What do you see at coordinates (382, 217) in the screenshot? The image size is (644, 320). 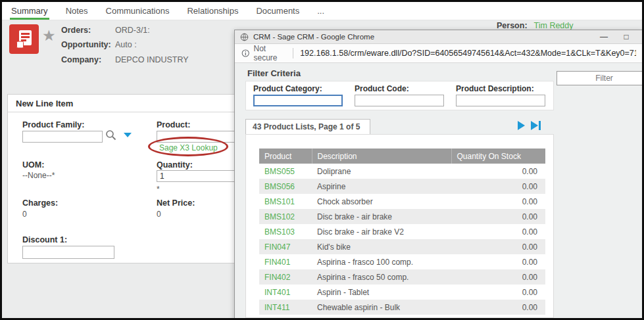 I see `product-description: Disc brake - air brake` at bounding box center [382, 217].